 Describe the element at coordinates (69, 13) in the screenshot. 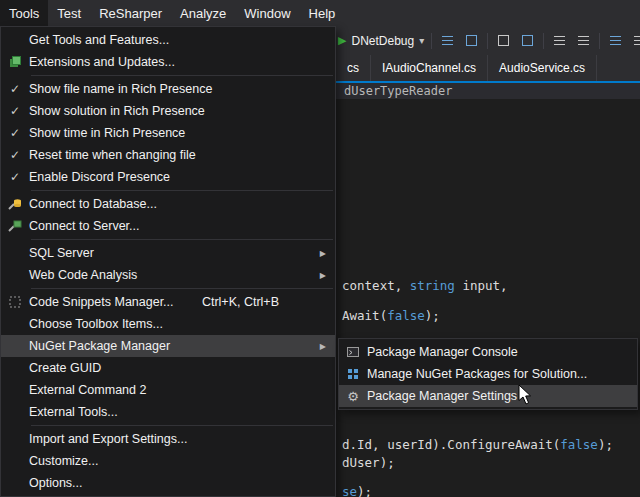

I see `menubar-item-test: Test` at that location.